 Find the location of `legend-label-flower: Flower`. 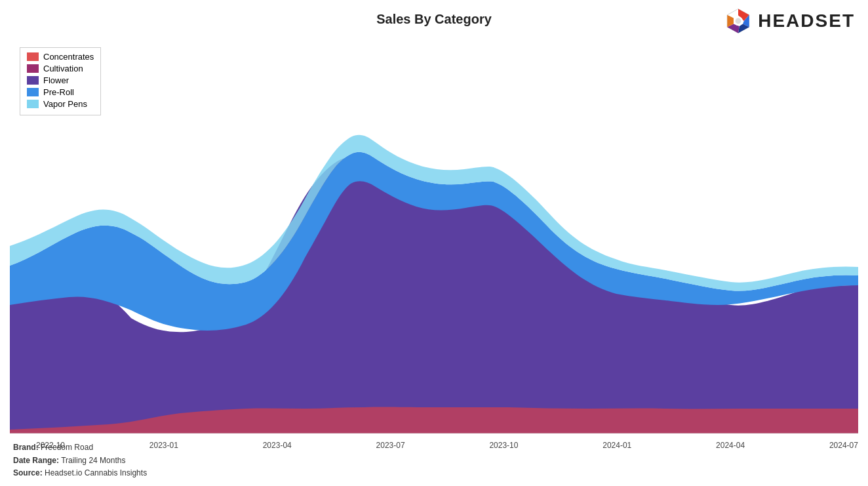

legend-label-flower: Flower is located at coordinates (56, 80).